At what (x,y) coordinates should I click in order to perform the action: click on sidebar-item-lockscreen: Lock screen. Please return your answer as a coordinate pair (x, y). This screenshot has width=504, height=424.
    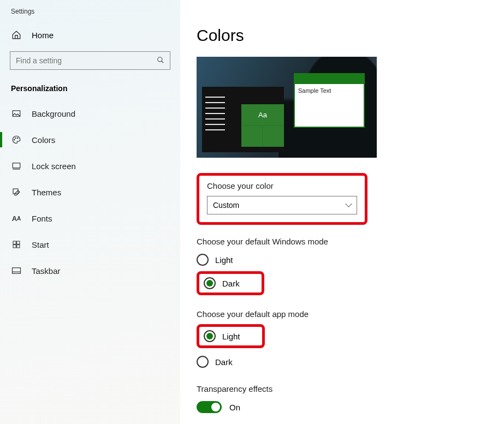
    Looking at the image, I should click on (90, 166).